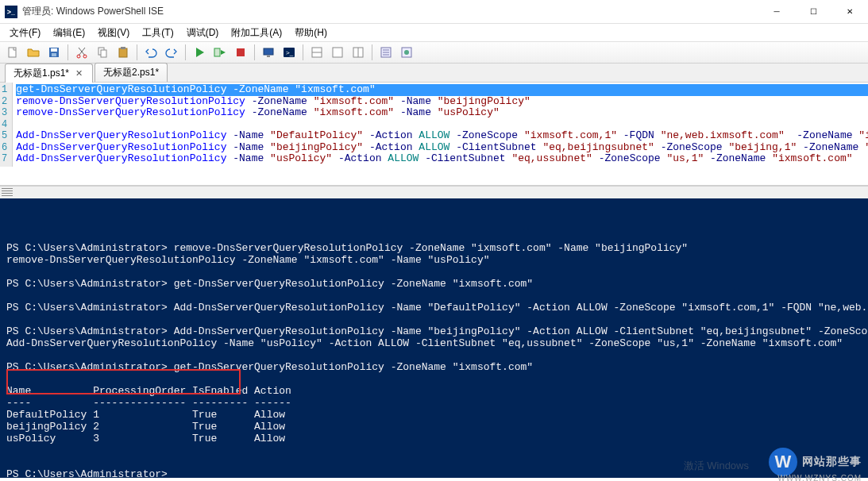  What do you see at coordinates (114, 33) in the screenshot?
I see `menu-item: 视图(V)` at bounding box center [114, 33].